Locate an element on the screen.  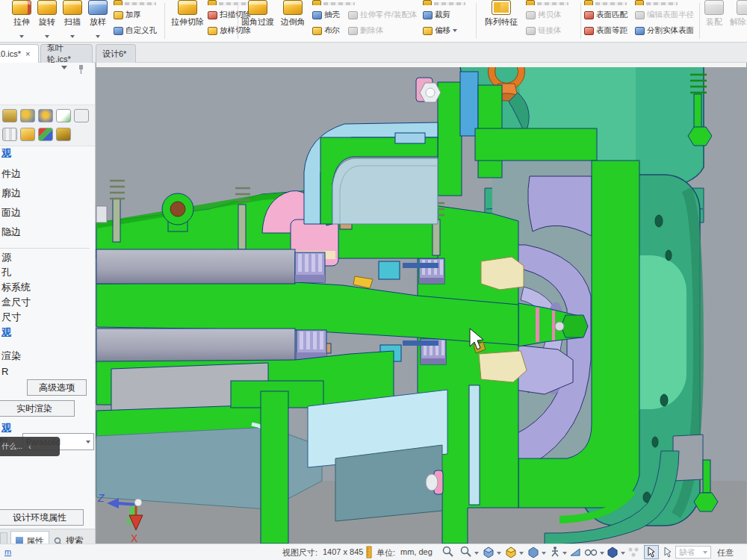
panel-collapse-chevron-icon is located at coordinates (64, 67).